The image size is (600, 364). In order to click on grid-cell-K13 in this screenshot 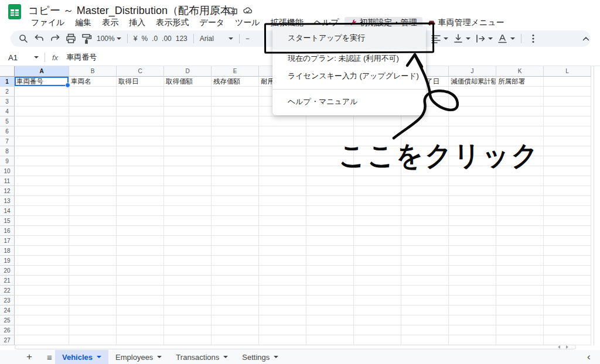, I will do `click(520, 201)`.